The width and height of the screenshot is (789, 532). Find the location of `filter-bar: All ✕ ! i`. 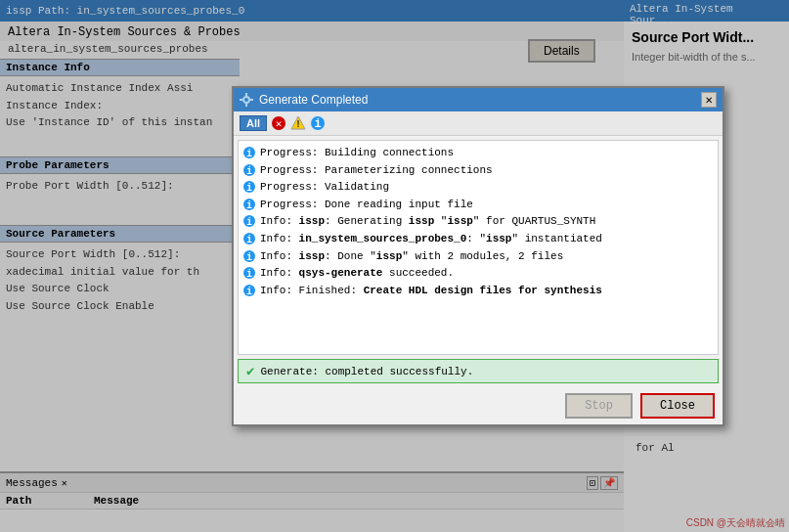

filter-bar: All ✕ ! i is located at coordinates (478, 123).